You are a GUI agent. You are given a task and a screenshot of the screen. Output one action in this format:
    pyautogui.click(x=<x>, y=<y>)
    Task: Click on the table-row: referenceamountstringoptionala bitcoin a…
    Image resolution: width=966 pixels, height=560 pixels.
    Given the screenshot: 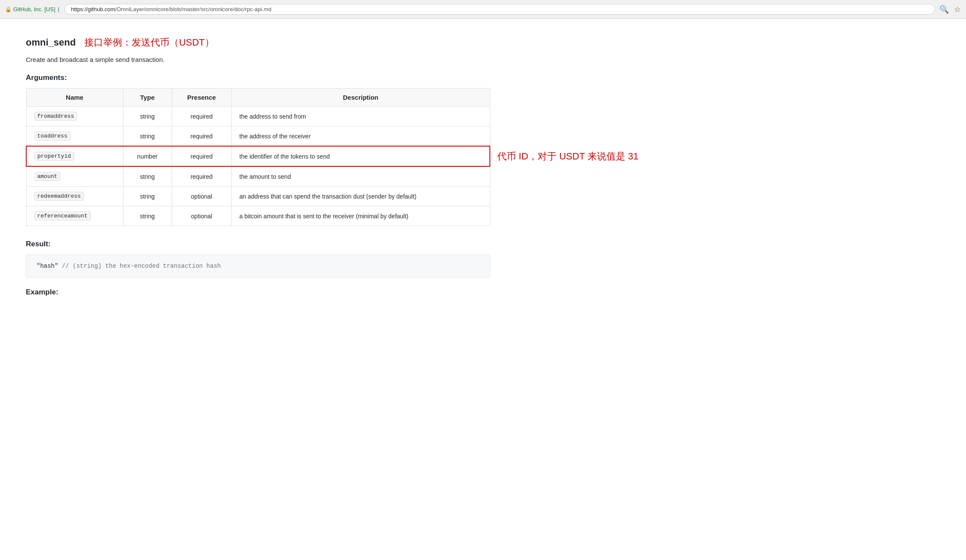 What is the action you would take?
    pyautogui.click(x=258, y=216)
    